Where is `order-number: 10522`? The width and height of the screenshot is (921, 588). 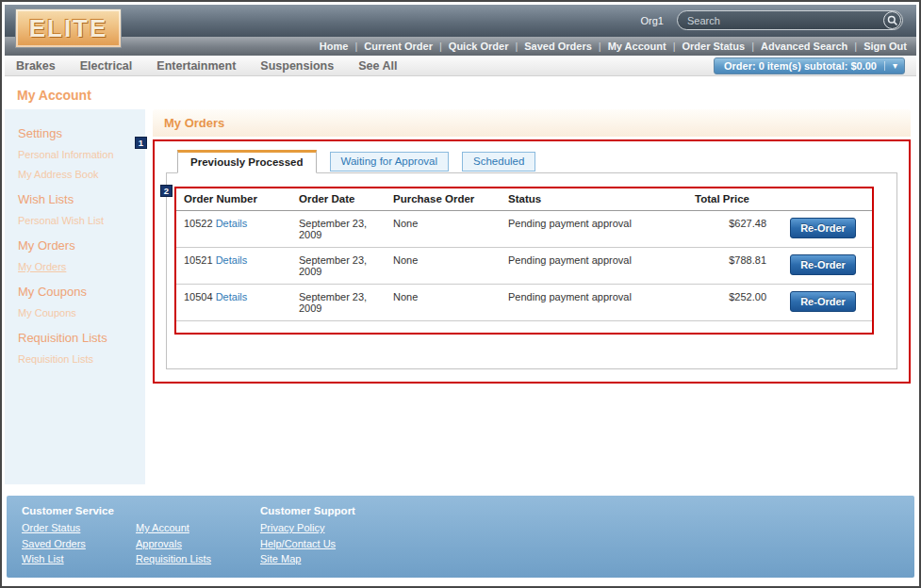
order-number: 10522 is located at coordinates (198, 223).